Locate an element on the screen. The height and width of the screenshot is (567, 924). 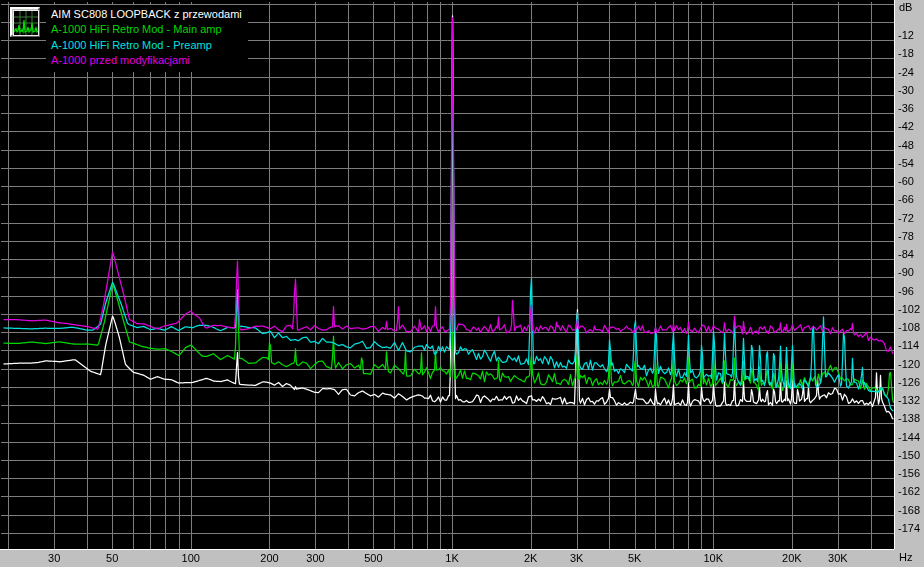
db-axis-label: -174 is located at coordinates (911, 528).